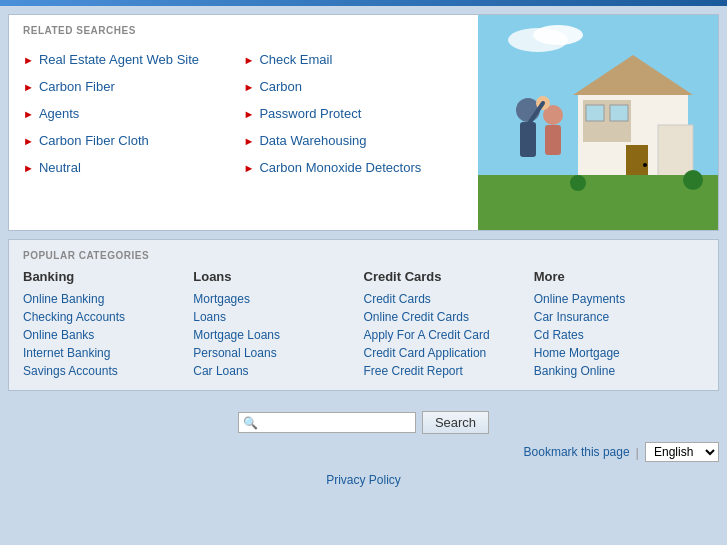 This screenshot has width=727, height=545. I want to click on search-links-right: ► Check Email ► Carbon ► Password Protec…, so click(354, 114).